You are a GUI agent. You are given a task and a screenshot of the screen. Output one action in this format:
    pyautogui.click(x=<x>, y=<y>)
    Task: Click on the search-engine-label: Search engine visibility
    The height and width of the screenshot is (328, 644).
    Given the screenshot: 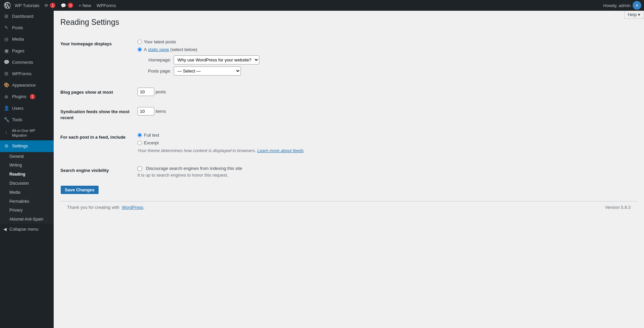 What is the action you would take?
    pyautogui.click(x=97, y=173)
    